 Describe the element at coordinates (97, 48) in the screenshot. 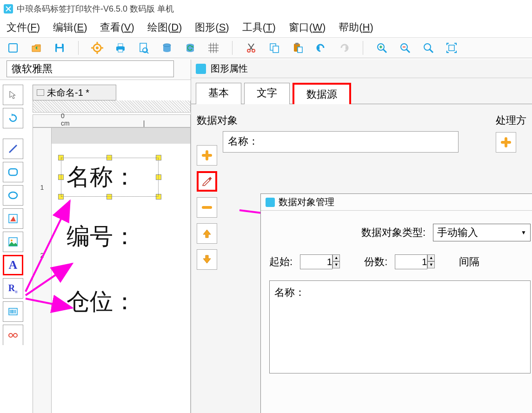

I see `settings-button` at that location.